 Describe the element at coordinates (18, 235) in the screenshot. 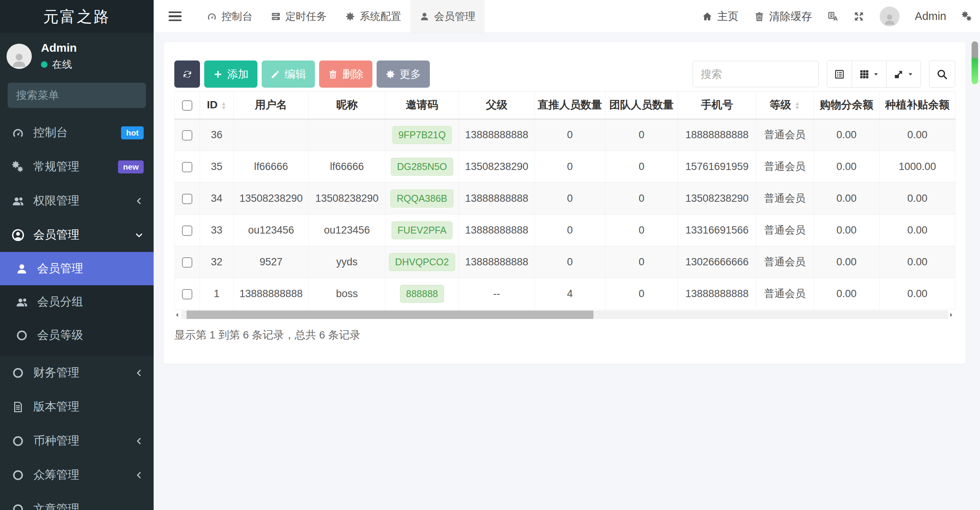

I see `user-circle-icon` at that location.